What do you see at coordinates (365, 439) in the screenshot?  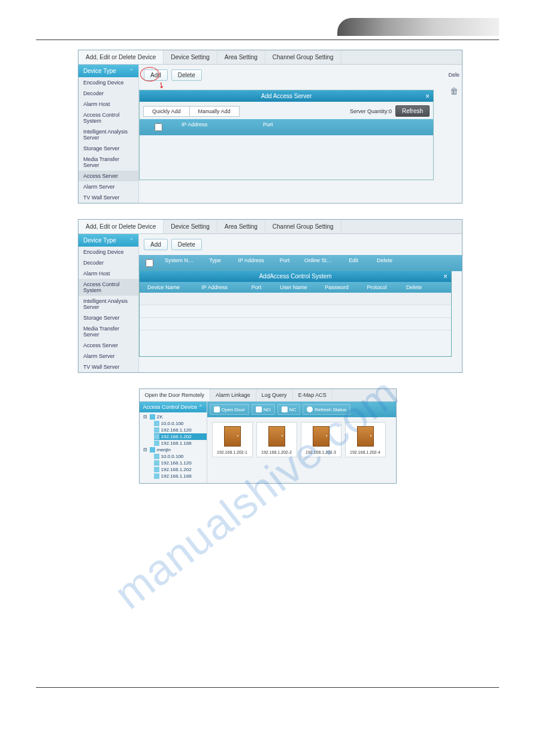 I see `door-card: 192.168.1.202-4` at bounding box center [365, 439].